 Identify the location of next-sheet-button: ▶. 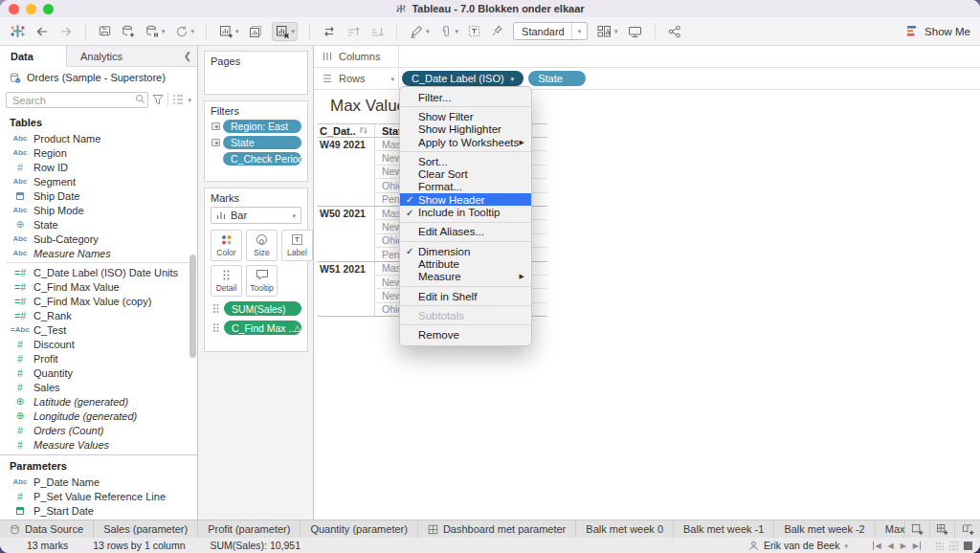
(903, 545).